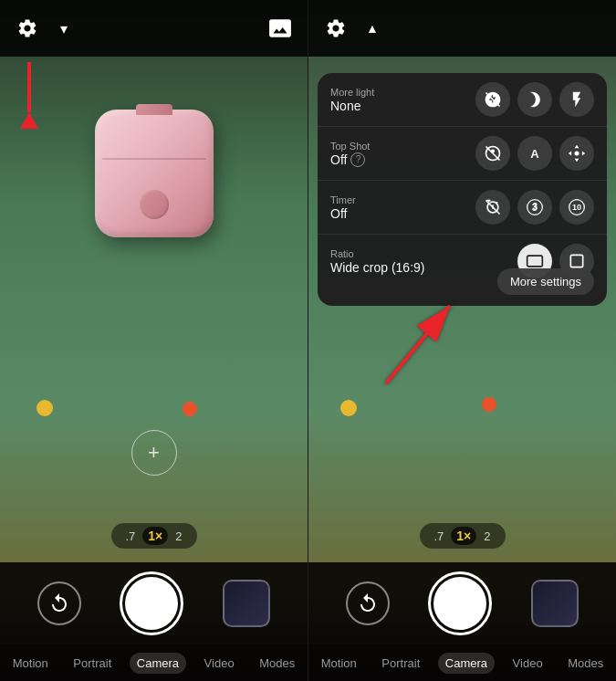 The width and height of the screenshot is (616, 681). I want to click on mode-video-left: Video, so click(219, 663).